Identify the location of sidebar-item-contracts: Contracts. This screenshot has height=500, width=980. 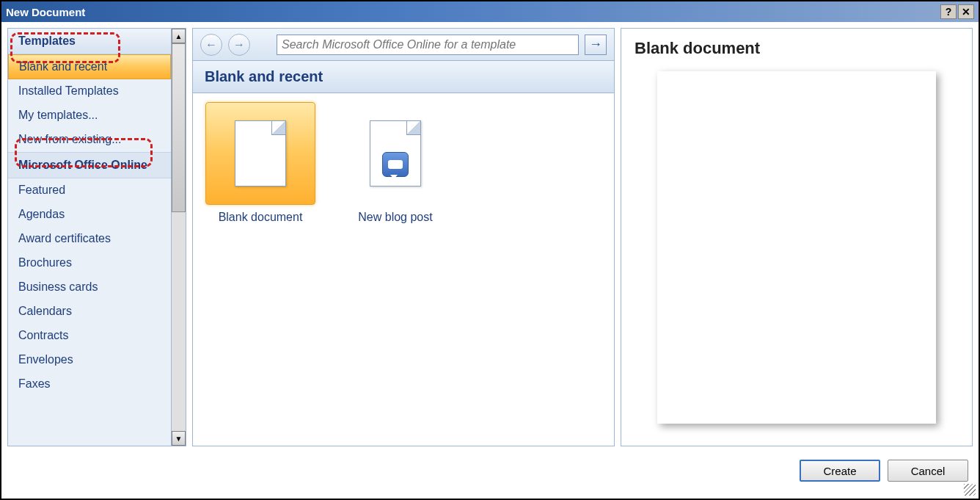
(89, 336).